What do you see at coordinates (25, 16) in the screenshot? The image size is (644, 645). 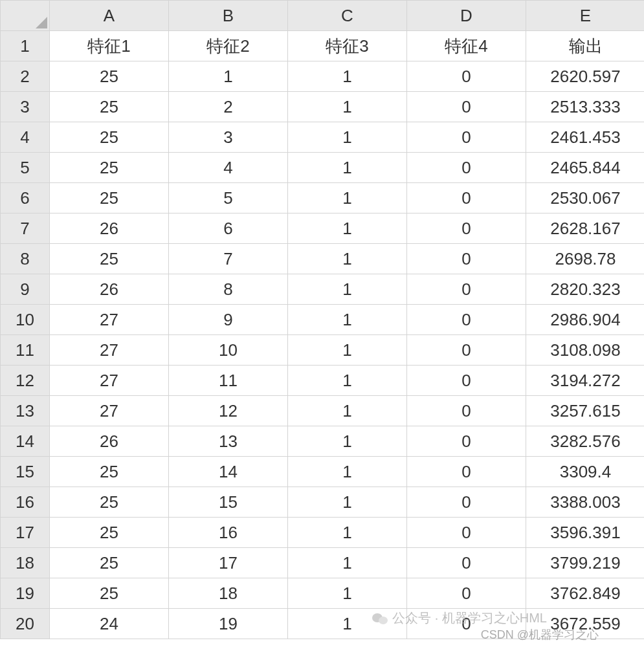 I see `select-all-corner` at bounding box center [25, 16].